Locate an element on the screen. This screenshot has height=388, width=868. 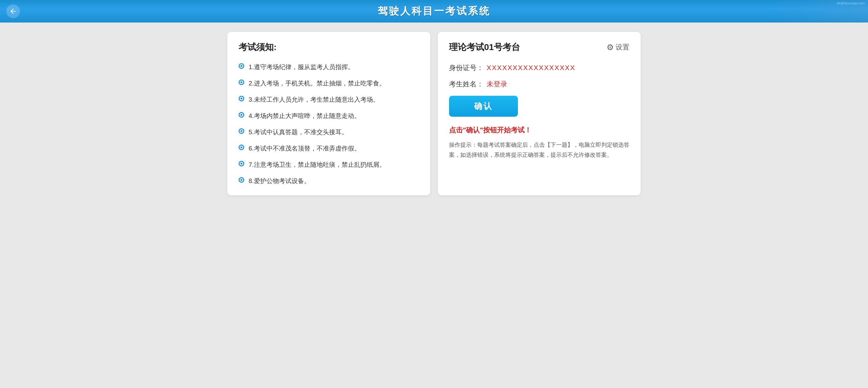
rule-text: 2.进入考场，手机关机。禁止抽烟，禁止吃零食。 is located at coordinates (317, 83).